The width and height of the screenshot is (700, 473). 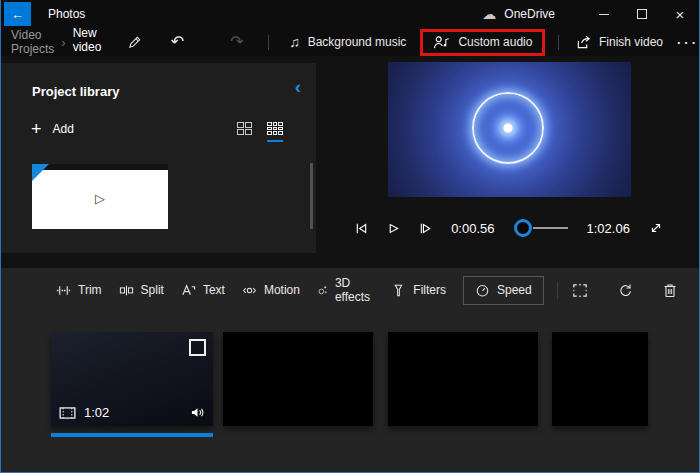 What do you see at coordinates (620, 42) in the screenshot?
I see `finish-video-button: Finish video` at bounding box center [620, 42].